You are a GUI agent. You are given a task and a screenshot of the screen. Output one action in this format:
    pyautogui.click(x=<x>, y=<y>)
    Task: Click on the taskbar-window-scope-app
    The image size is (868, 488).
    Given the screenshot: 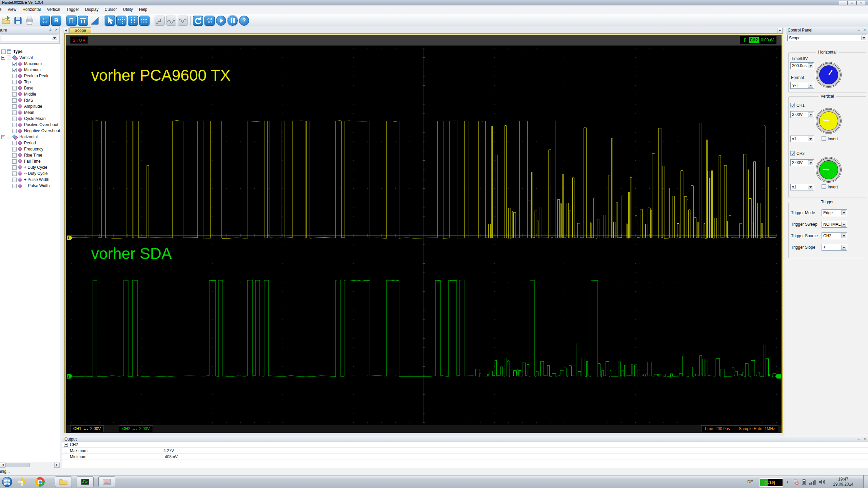 What is the action you would take?
    pyautogui.click(x=85, y=482)
    